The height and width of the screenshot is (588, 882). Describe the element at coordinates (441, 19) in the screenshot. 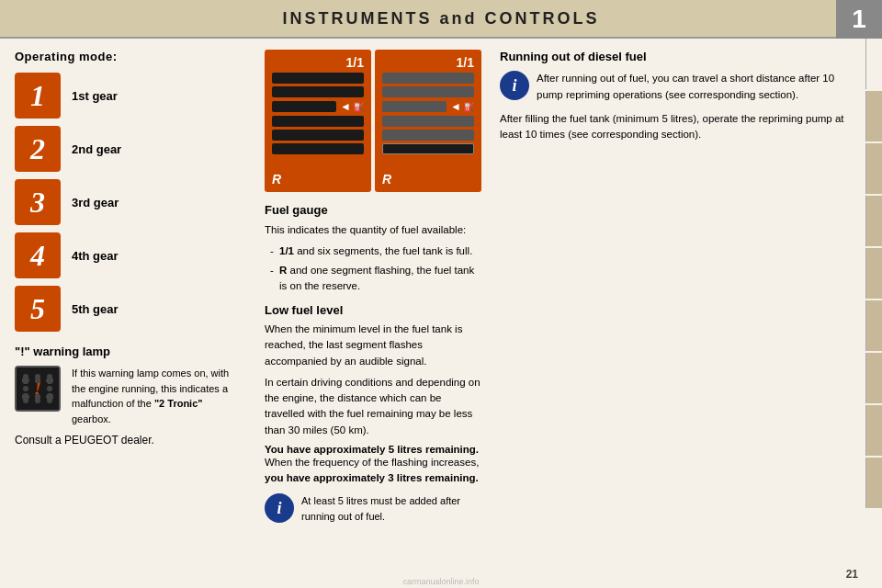

I see `page-header: INSTRUMENTS and CONTROLS 1` at that location.